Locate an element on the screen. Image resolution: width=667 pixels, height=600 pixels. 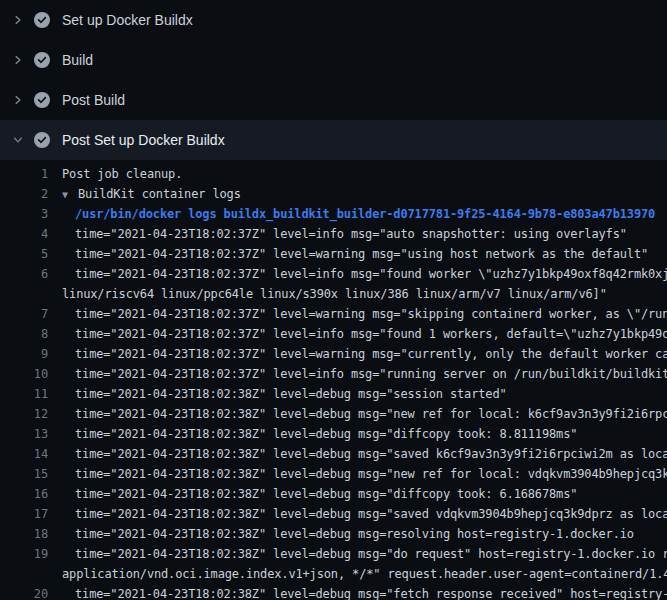
log-line: 6 ▼time="2021-04-23T18:02:37Z" level=inf… is located at coordinates (334, 274).